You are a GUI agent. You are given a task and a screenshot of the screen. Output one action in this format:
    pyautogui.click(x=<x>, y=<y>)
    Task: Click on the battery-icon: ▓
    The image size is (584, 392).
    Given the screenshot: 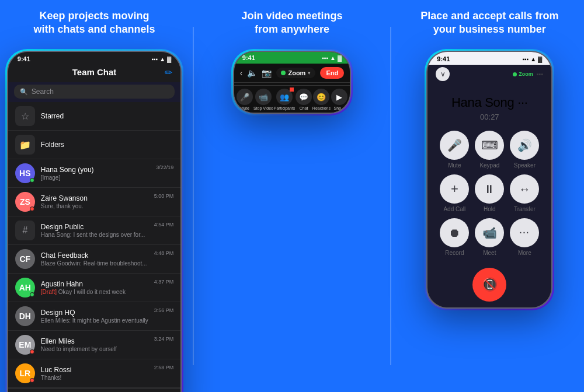 What is the action you would take?
    pyautogui.click(x=340, y=58)
    